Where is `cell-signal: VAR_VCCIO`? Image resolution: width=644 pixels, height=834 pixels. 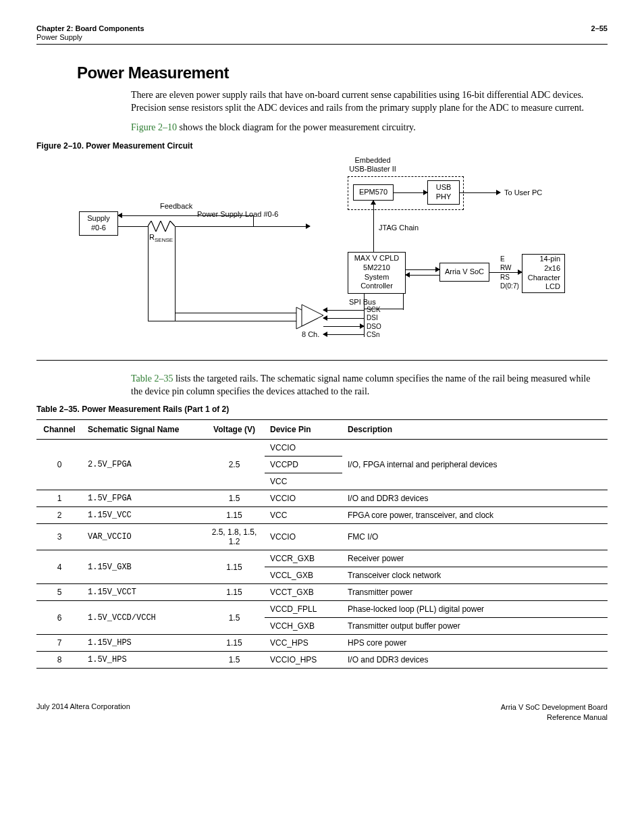 cell-signal: VAR_VCCIO is located at coordinates (143, 538).